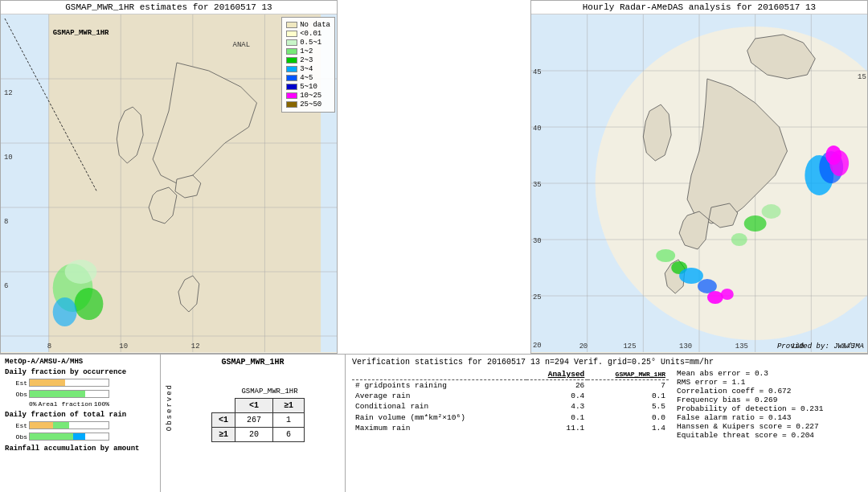  I want to click on occurrence-title: Daily fraction by occurrence, so click(80, 372).